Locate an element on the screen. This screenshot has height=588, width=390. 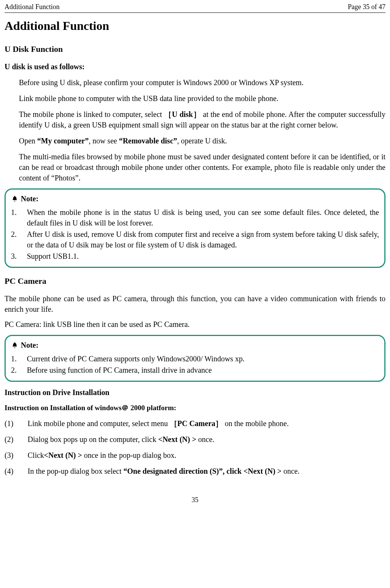
note-list: 1.Current drive of PC Camera supports on… is located at coordinates (195, 364).